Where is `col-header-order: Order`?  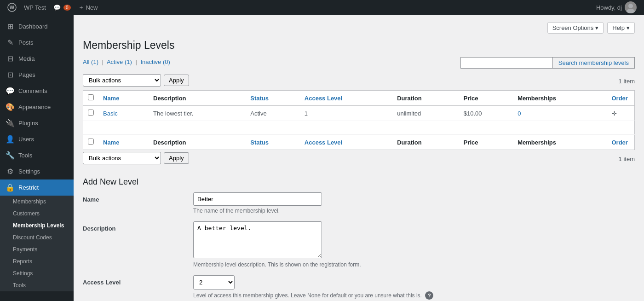
col-header-order: Order is located at coordinates (621, 98).